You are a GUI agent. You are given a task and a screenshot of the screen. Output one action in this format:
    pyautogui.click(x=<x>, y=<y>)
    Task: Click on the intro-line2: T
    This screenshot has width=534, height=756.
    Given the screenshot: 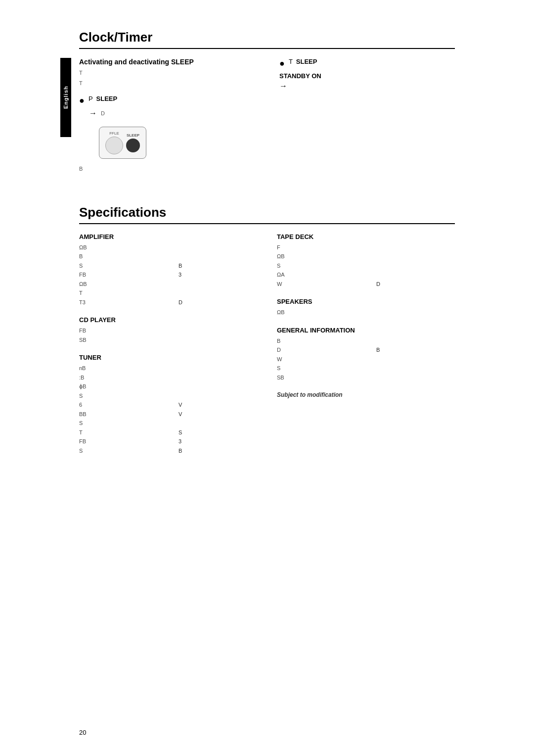 What is the action you would take?
    pyautogui.click(x=167, y=83)
    